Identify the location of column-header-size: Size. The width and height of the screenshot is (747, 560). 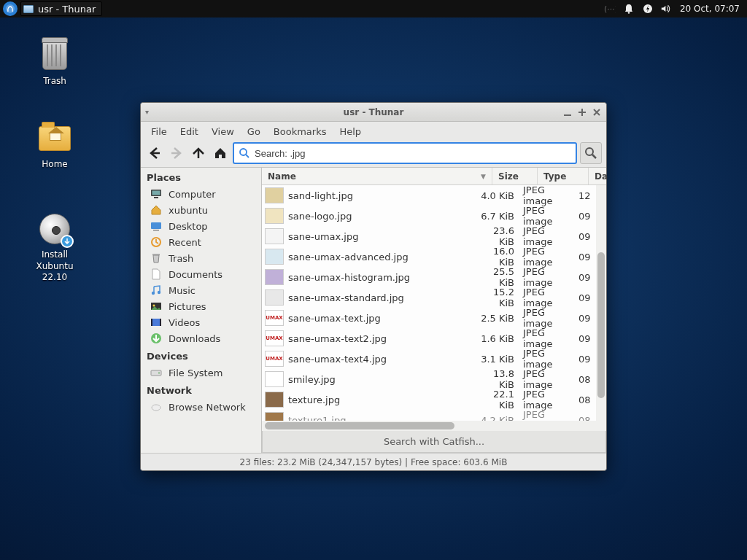
(515, 176).